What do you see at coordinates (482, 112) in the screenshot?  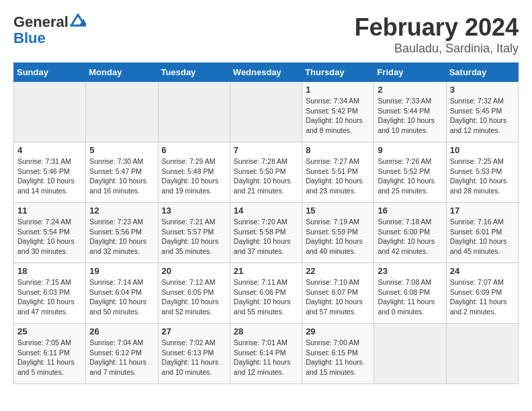 I see `calendar-cell: 3Sunrise: 7:32 AM Sunset: 5:45 PM Daylig…` at bounding box center [482, 112].